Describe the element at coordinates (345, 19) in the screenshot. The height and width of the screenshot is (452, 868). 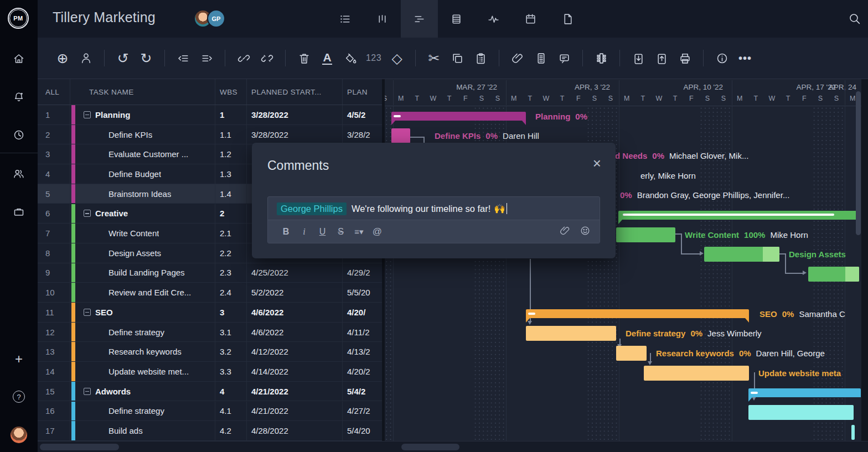
I see `tab-list-view` at that location.